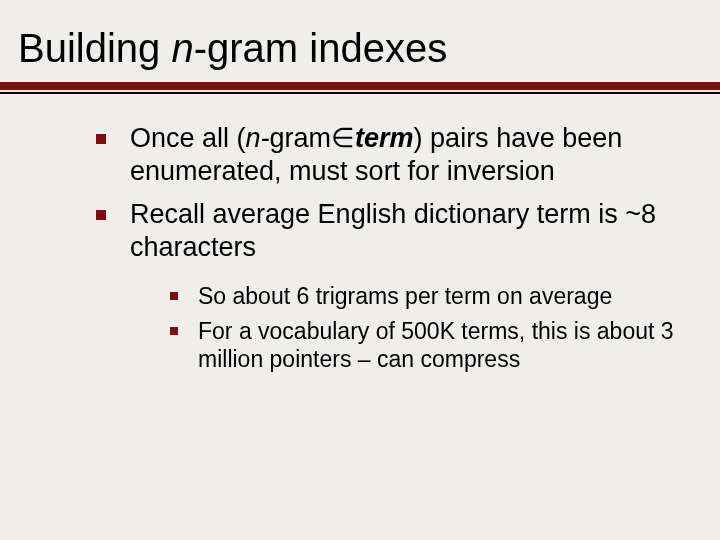 The height and width of the screenshot is (540, 720). Describe the element at coordinates (436, 346) in the screenshot. I see `sub-bullet-text: For a vocabulary of 500K terms, this is …` at that location.